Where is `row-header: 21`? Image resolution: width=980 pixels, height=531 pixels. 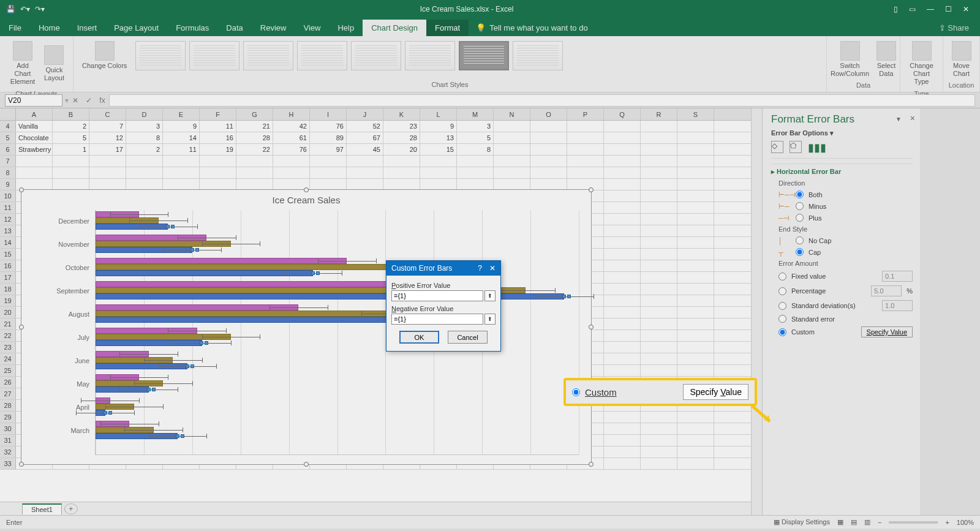 row-header: 21 is located at coordinates (8, 324).